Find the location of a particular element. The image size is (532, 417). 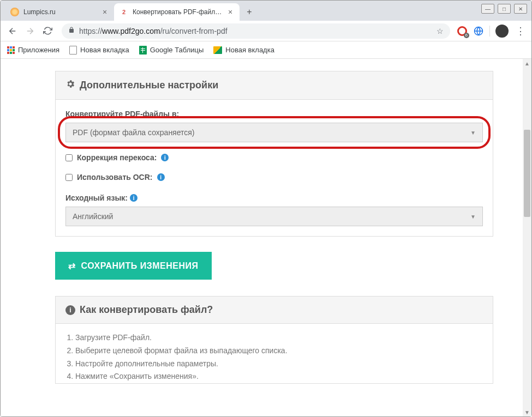

scroll-down-icon: ▼ is located at coordinates (527, 412).